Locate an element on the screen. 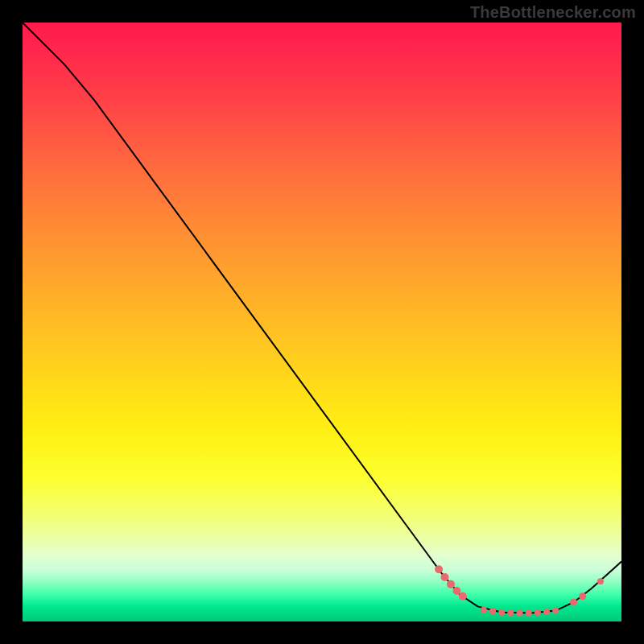  curve-markers is located at coordinates (519, 591).